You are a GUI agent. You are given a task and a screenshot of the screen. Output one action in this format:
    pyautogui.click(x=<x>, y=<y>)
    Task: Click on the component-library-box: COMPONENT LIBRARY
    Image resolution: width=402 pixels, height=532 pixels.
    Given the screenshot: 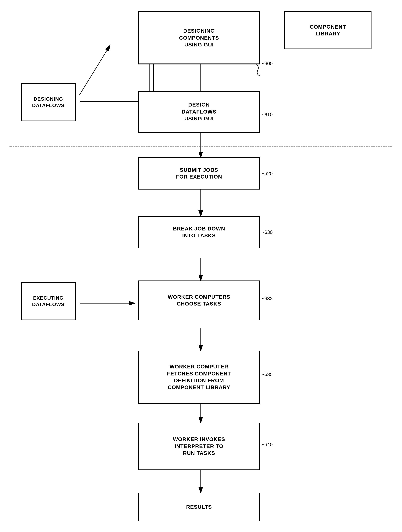 What is the action you would take?
    pyautogui.click(x=328, y=30)
    